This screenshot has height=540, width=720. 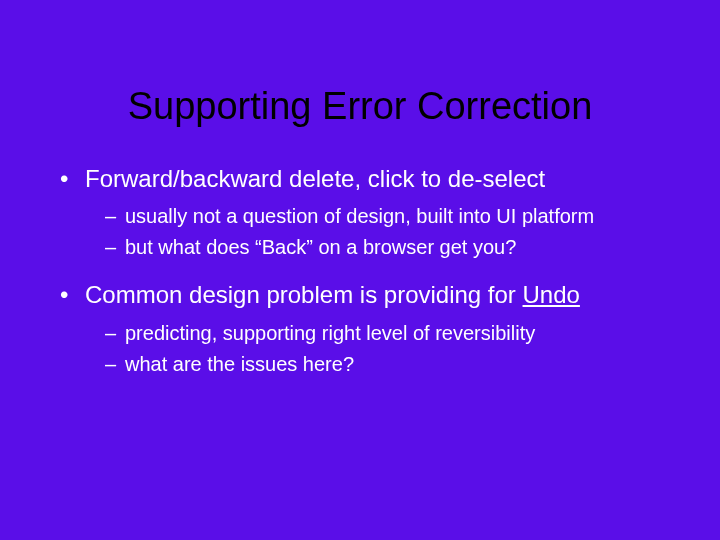 What do you see at coordinates (360, 179) in the screenshot?
I see `bullet-item: Forward/backward delete, click to de-sel…` at bounding box center [360, 179].